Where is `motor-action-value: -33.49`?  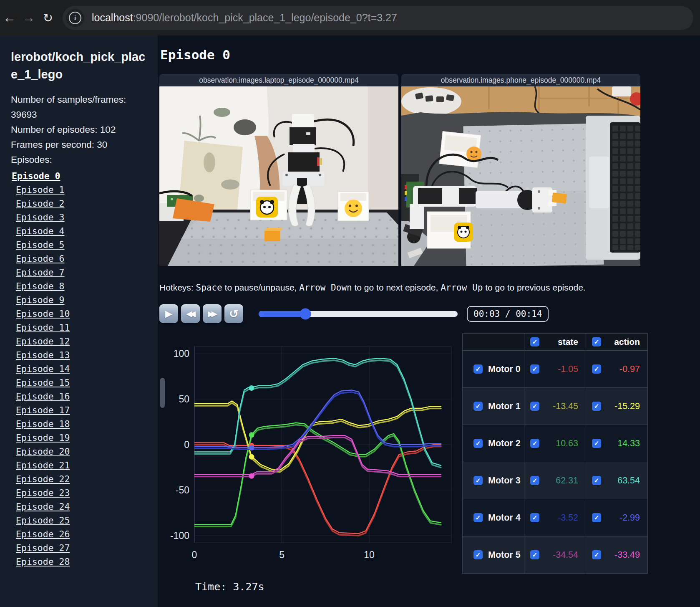 motor-action-value: -33.49 is located at coordinates (627, 555).